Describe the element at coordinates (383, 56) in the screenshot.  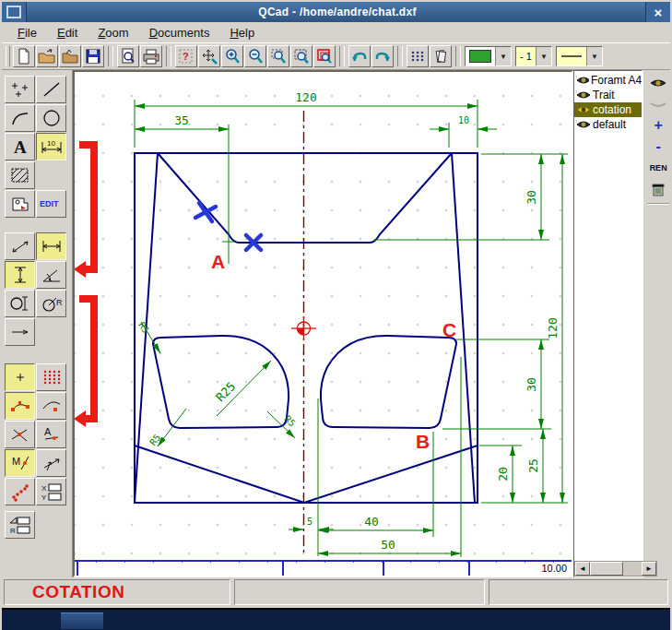
I see `redo-button` at that location.